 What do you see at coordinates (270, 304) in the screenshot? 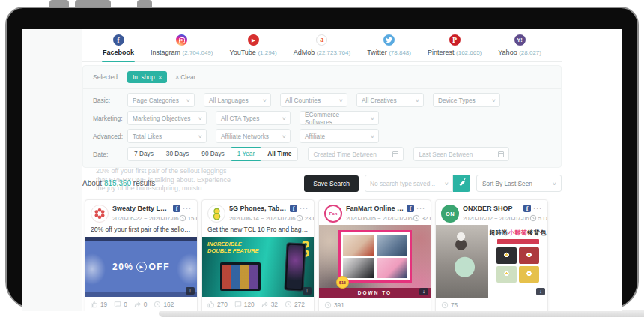
I see `stat-share: 32` at bounding box center [270, 304].